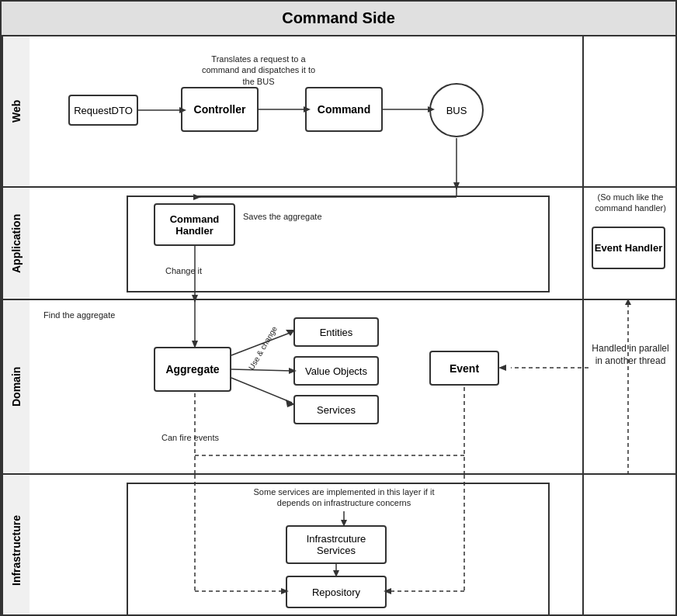  Describe the element at coordinates (212, 438) in the screenshot. I see `canfire-annotation: Can fire events` at that location.